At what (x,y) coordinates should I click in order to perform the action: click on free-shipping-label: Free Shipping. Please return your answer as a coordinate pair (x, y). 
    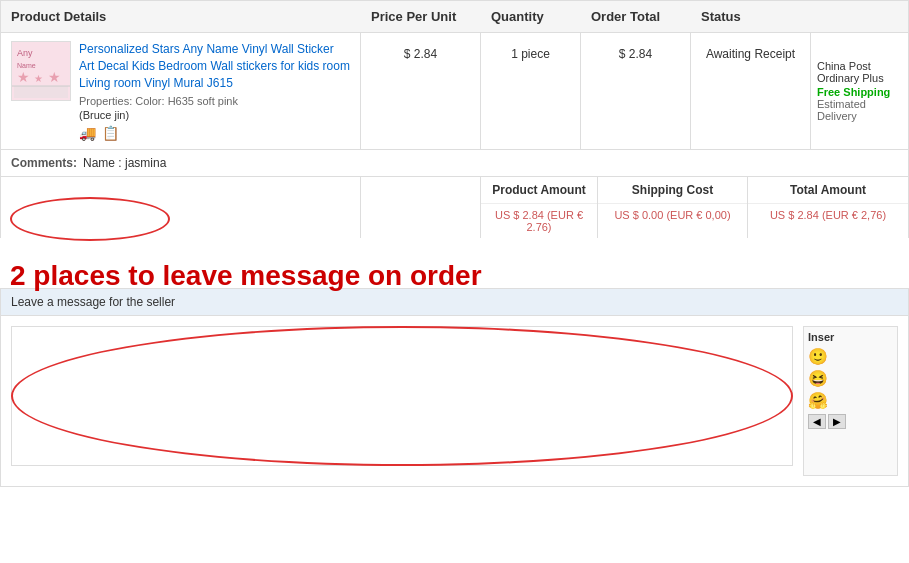
    Looking at the image, I should click on (854, 92).